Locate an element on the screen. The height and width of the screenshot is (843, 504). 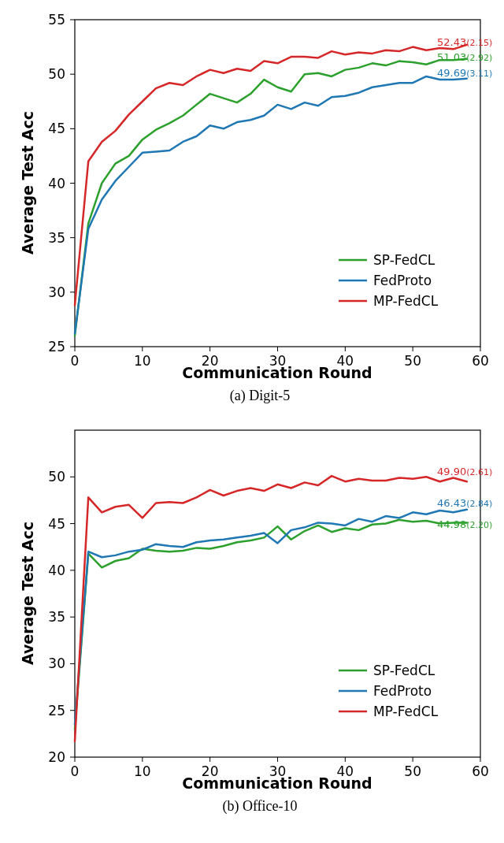
end-label-FedProto: 46.43(2.84) is located at coordinates (465, 503).